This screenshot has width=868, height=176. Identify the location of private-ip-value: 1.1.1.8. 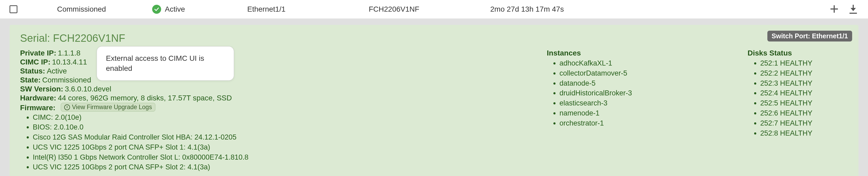
(69, 53).